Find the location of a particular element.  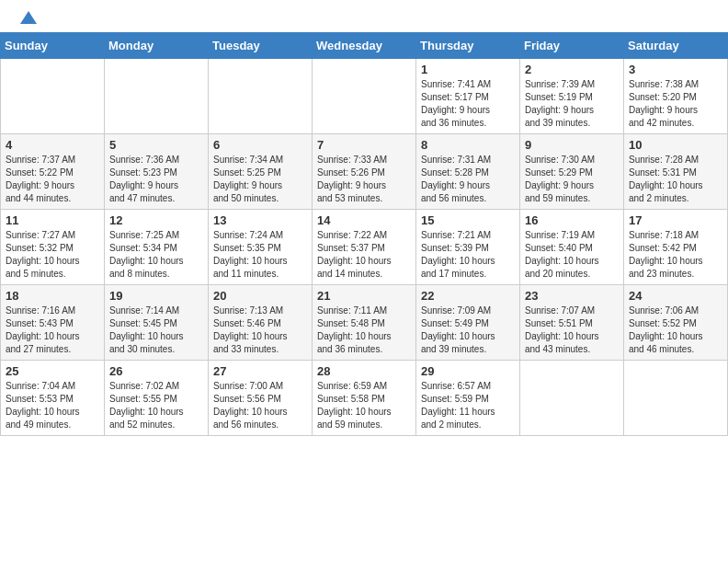

day-number: 29 is located at coordinates (468, 372).